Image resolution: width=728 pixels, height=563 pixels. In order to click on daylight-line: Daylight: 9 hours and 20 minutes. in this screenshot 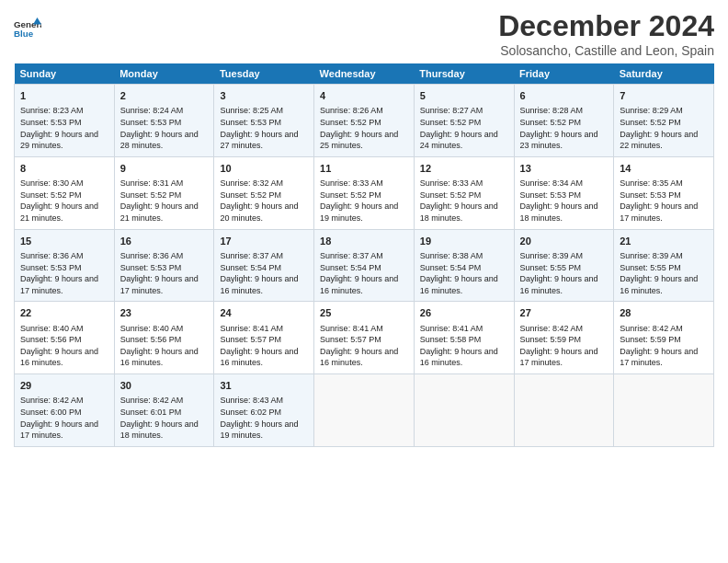, I will do `click(259, 212)`.